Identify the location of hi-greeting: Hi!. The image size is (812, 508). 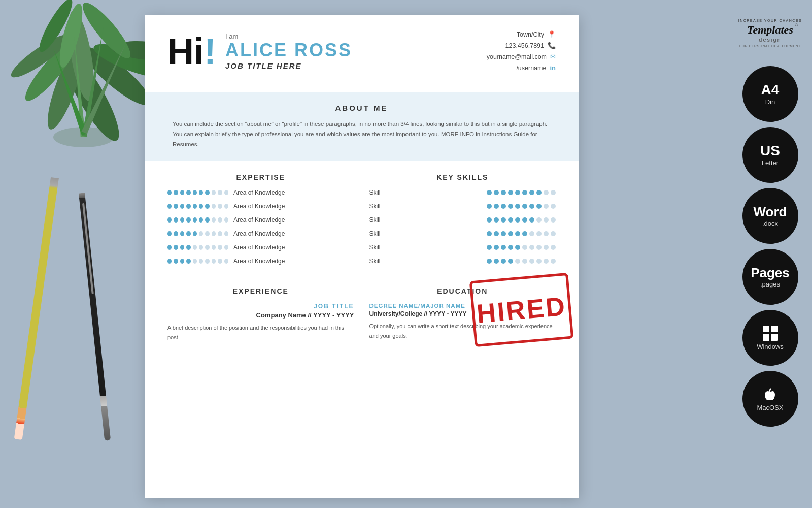
(192, 51).